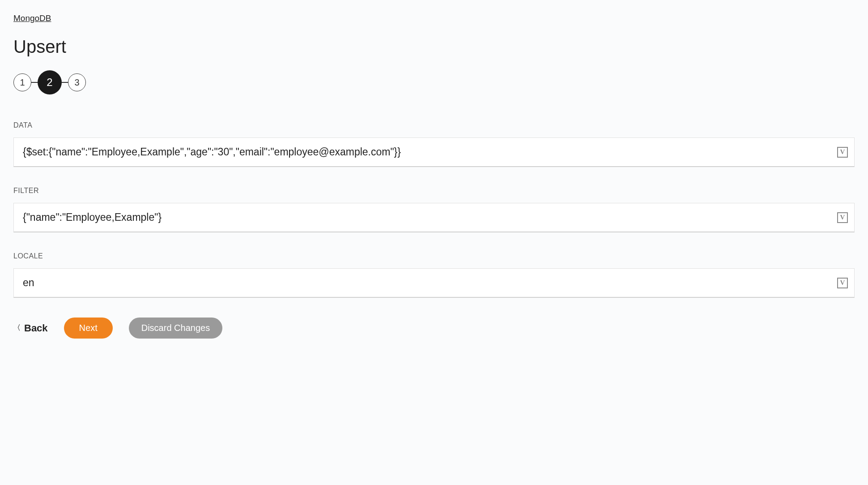  Describe the element at coordinates (434, 191) in the screenshot. I see `filter-label: FILTER` at that location.